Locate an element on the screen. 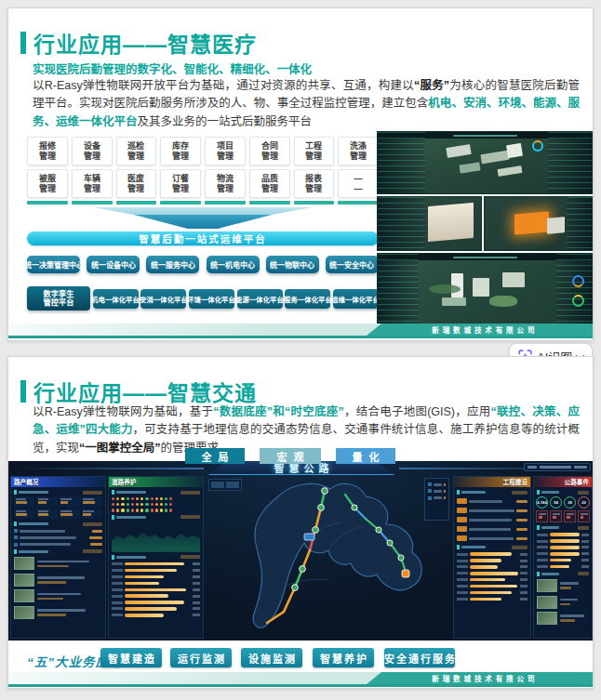 Image resolution: width=601 pixels, height=700 pixels. module-cell: 医废 管理 is located at coordinates (137, 184).